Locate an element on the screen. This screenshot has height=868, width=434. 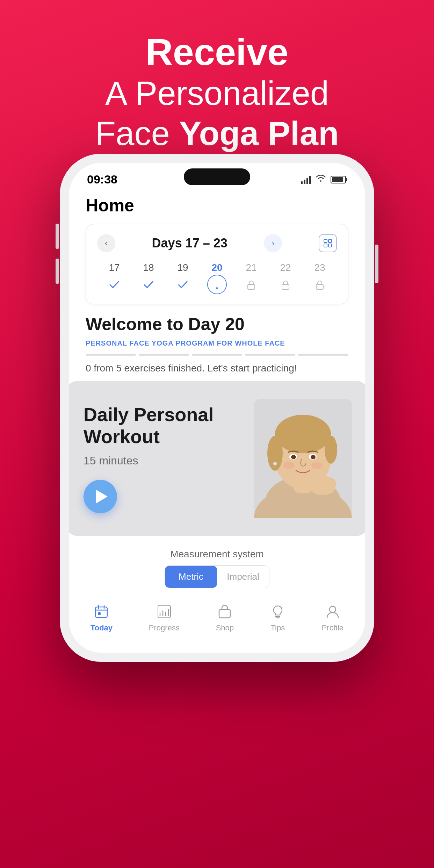
workout-title-line1: Daily Personal is located at coordinates (149, 414).